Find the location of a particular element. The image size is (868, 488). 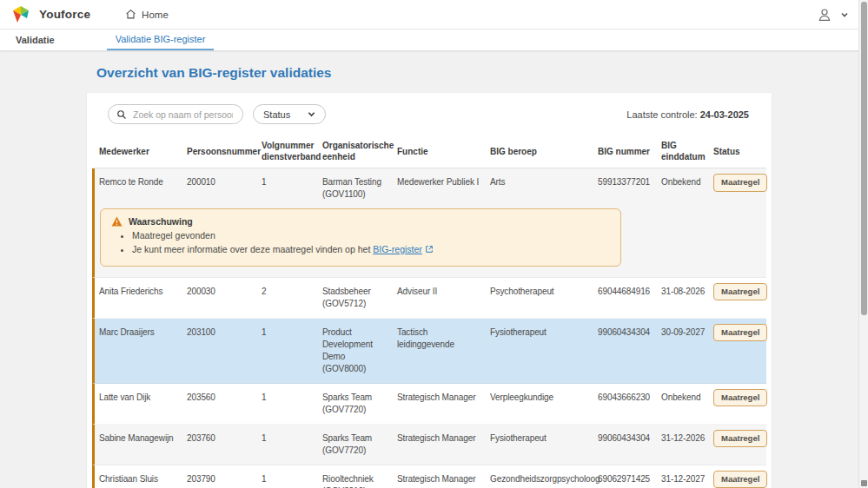

search-icon is located at coordinates (122, 115).